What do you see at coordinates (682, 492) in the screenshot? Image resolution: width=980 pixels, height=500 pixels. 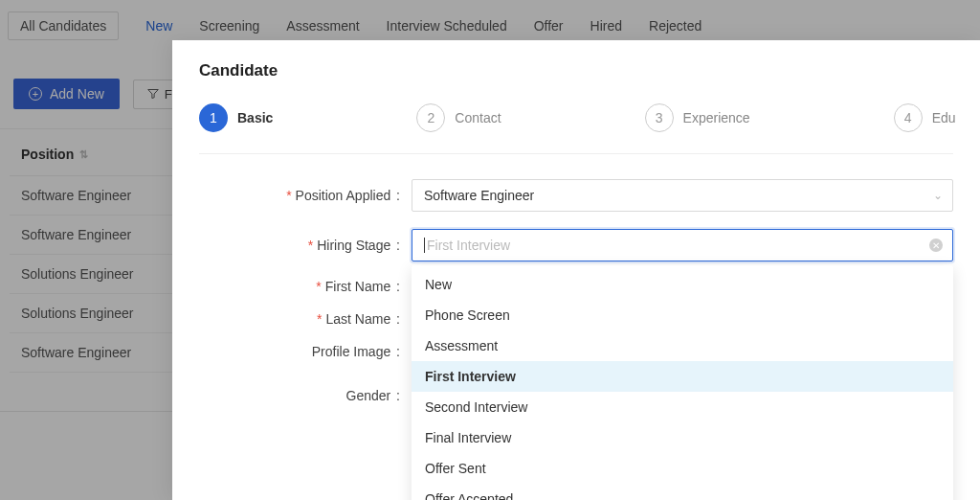 I see `option-offer-accepted: Offer Accepted` at bounding box center [682, 492].